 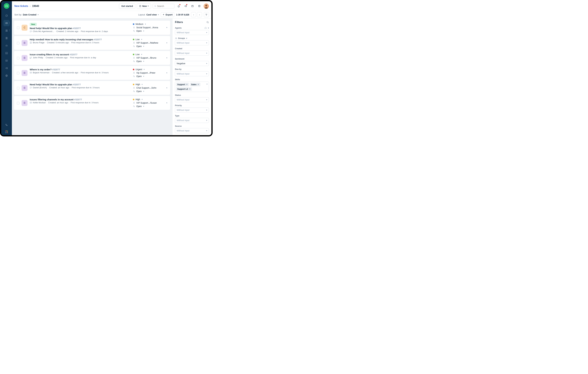 I want to click on layout-control: Layout: Card view ▾, so click(x=148, y=15).